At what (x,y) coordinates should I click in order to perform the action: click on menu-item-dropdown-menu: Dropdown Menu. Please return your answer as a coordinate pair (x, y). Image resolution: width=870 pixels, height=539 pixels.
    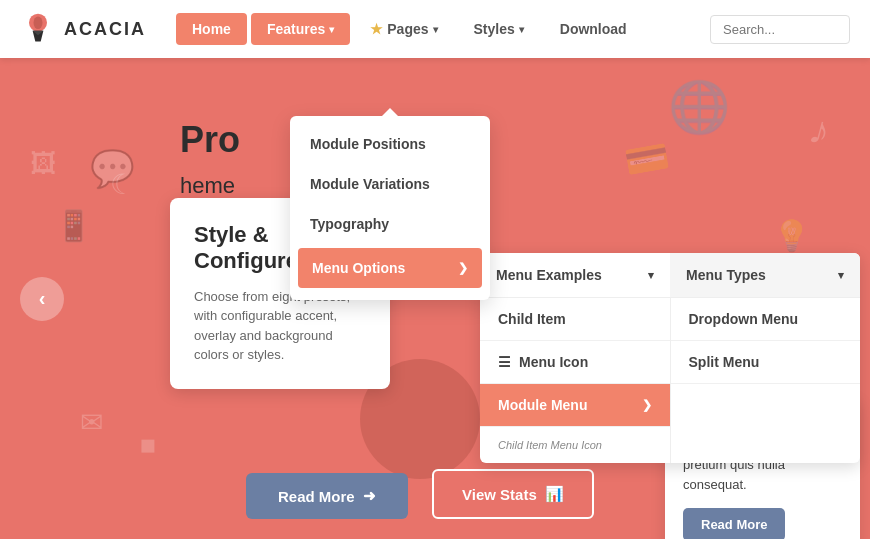
    Looking at the image, I should click on (766, 320).